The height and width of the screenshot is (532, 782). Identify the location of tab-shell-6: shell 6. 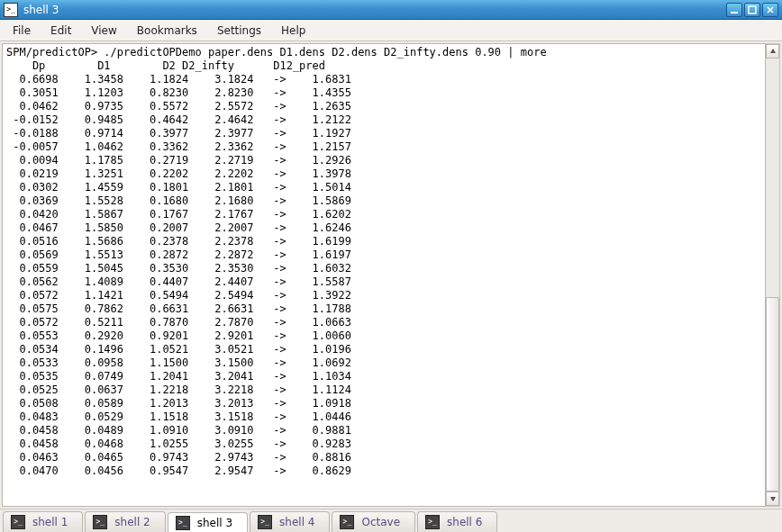
(458, 522).